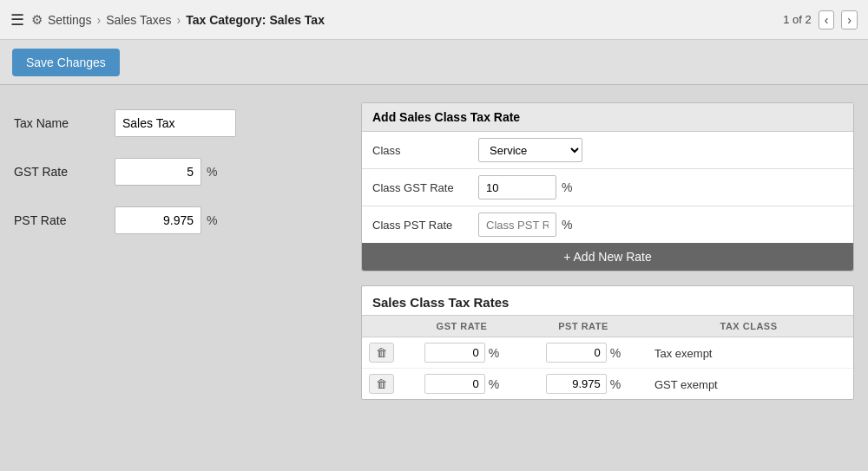  What do you see at coordinates (608, 326) in the screenshot?
I see `table-header-row: GST RATE PST RATE TAX CLASS` at bounding box center [608, 326].